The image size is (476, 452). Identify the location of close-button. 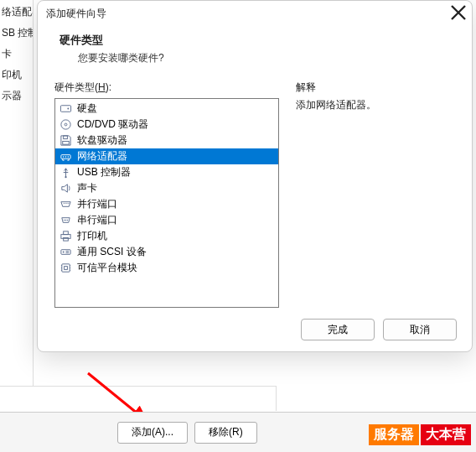
(458, 13).